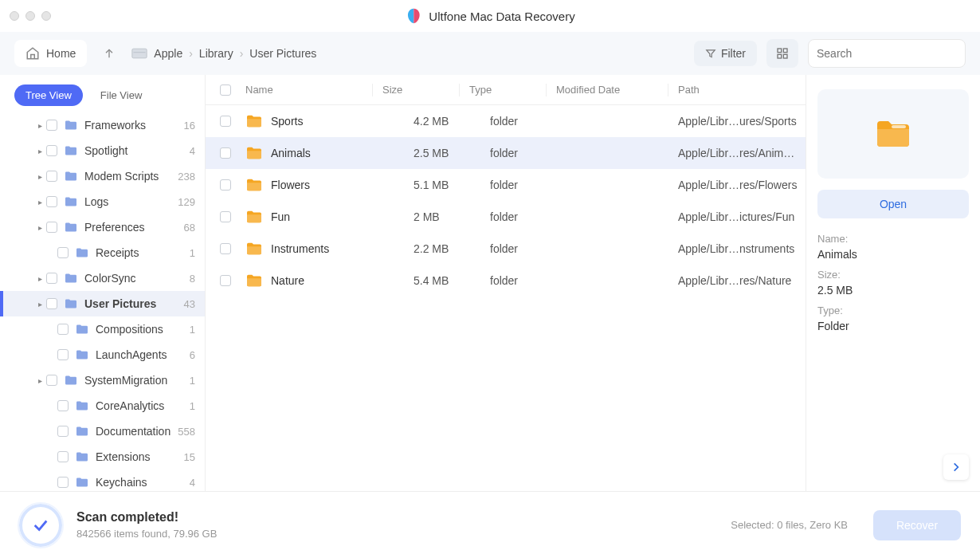 This screenshot has width=980, height=558. I want to click on tree-item-count: 8, so click(193, 279).